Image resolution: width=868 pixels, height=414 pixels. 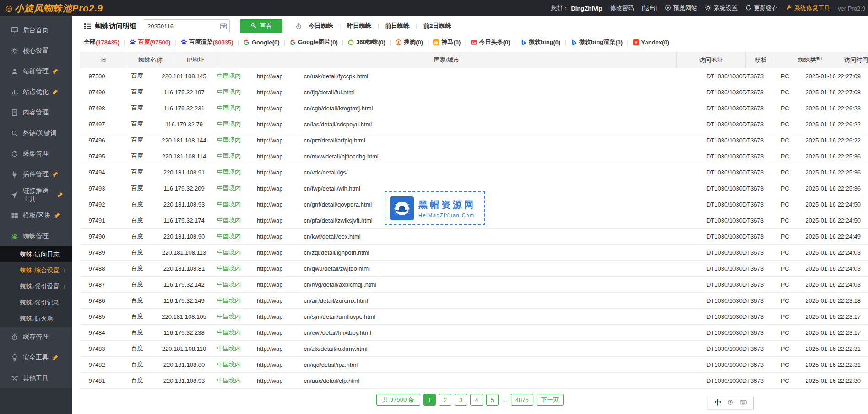 I want to click on table-row: 97484 百度 116.179.32.238 中国境内 http://wapc…, so click(x=474, y=332).